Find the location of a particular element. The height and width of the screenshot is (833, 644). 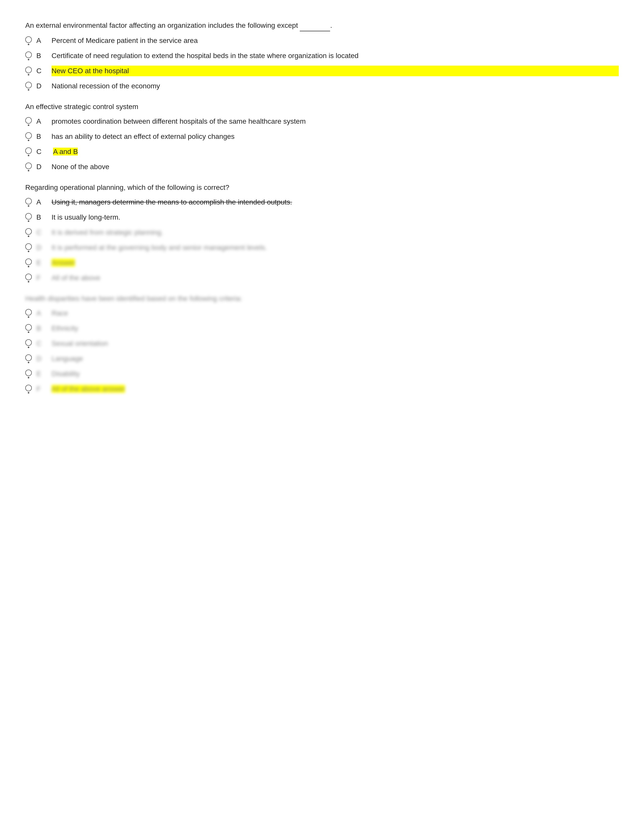

option-text-blurred: Language is located at coordinates (335, 359).